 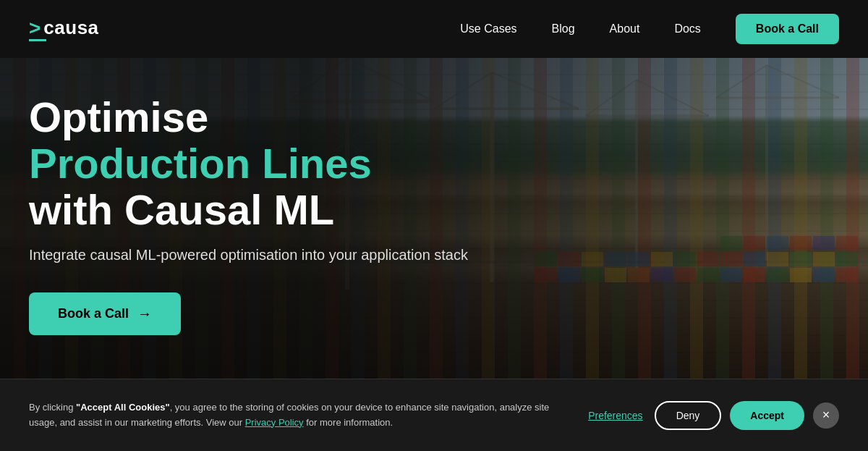 I want to click on cookie-text: By clicking "Accept All Cookies", you ag…, so click(x=292, y=416).